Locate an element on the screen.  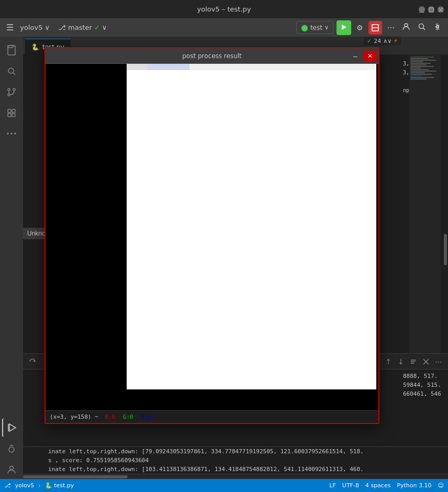
line-hint: ✓ 24 ∧∨ ⚡ is located at coordinates (382, 41).